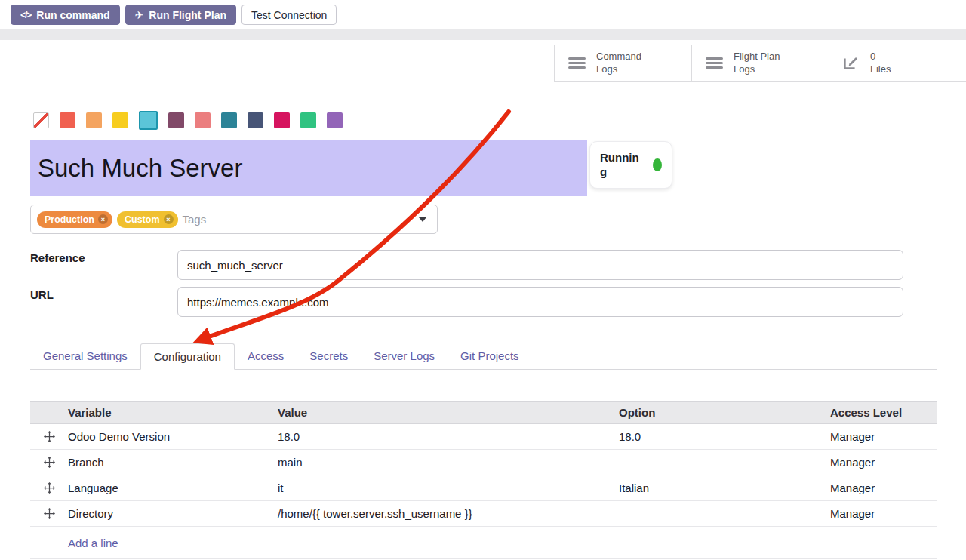  What do you see at coordinates (148, 121) in the screenshot?
I see `color-swatch-selected` at bounding box center [148, 121].